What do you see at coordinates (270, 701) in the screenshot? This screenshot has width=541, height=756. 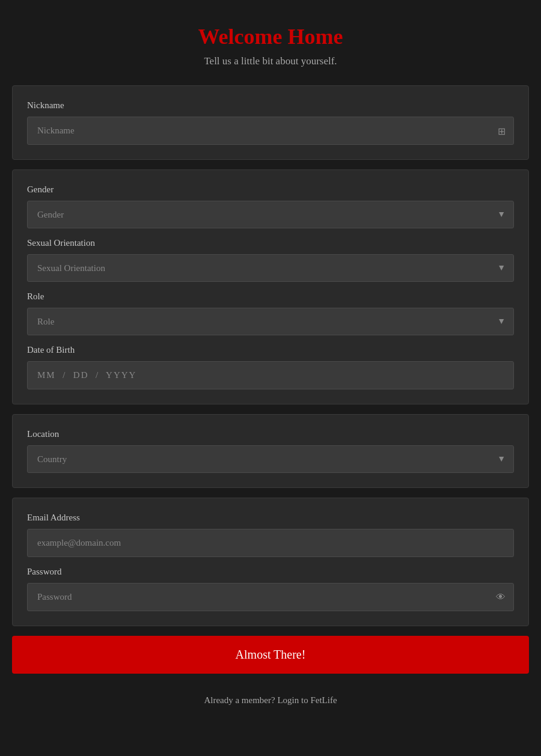 I see `login-link-container: Already a member? Login to FetLife` at bounding box center [270, 701].